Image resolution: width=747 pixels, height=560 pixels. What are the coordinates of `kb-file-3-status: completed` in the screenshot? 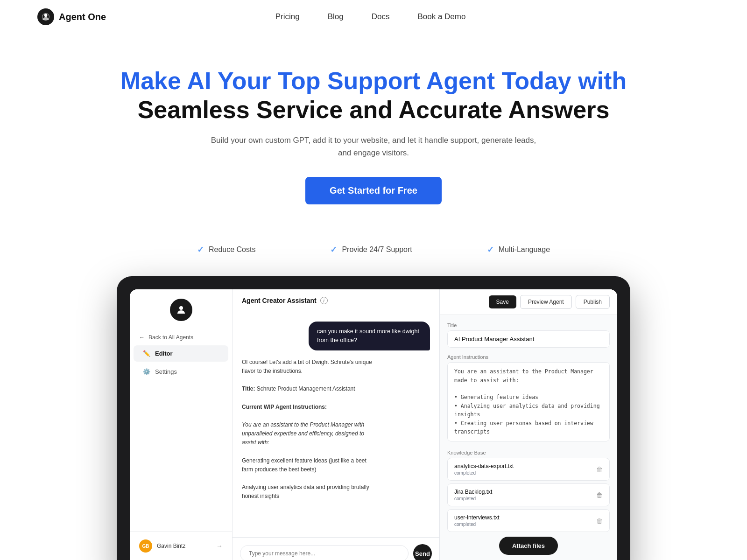 It's located at (477, 525).